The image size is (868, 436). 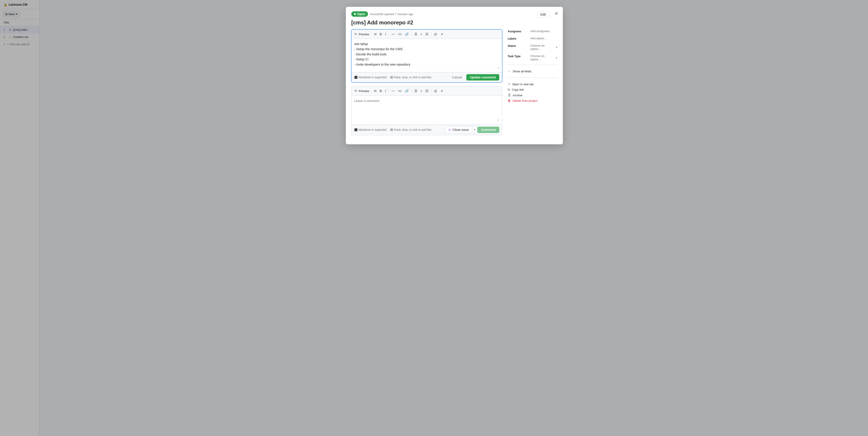 What do you see at coordinates (427, 84) in the screenshot?
I see `modal-main-content: 👁 Preview H B I — <> 🔗 ☰` at bounding box center [427, 84].